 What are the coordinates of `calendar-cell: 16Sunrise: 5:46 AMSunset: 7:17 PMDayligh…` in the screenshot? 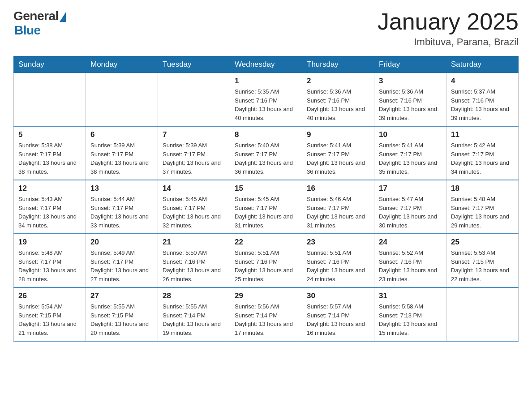 It's located at (339, 207).